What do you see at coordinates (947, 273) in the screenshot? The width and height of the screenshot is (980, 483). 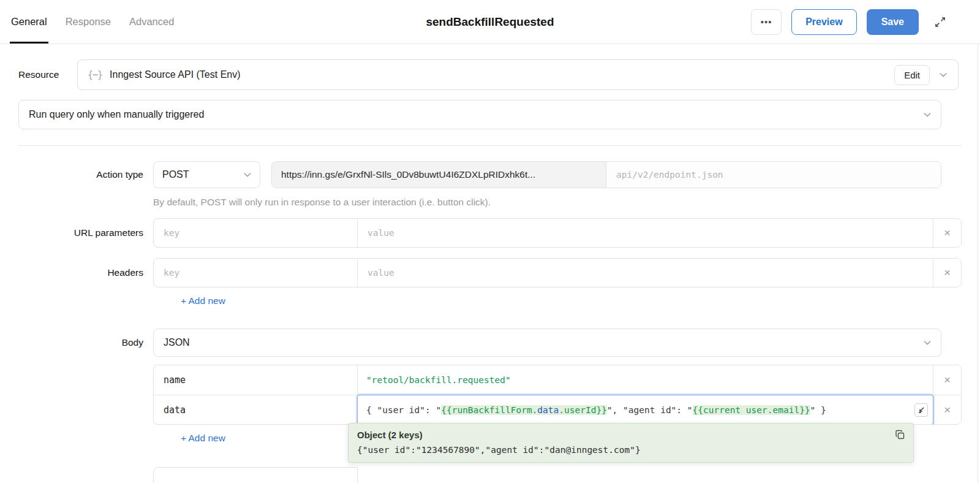 I see `remove-header-button: ×` at bounding box center [947, 273].